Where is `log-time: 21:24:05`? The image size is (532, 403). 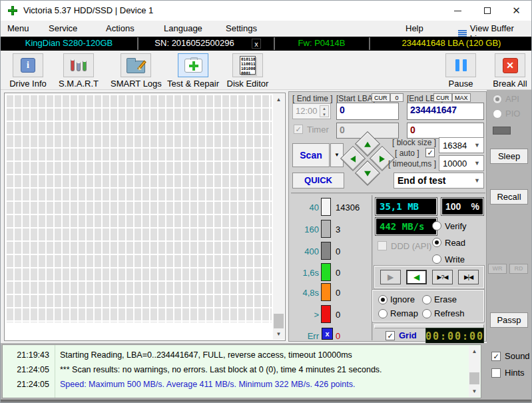
log-time: 21:24:05 is located at coordinates (26, 385).